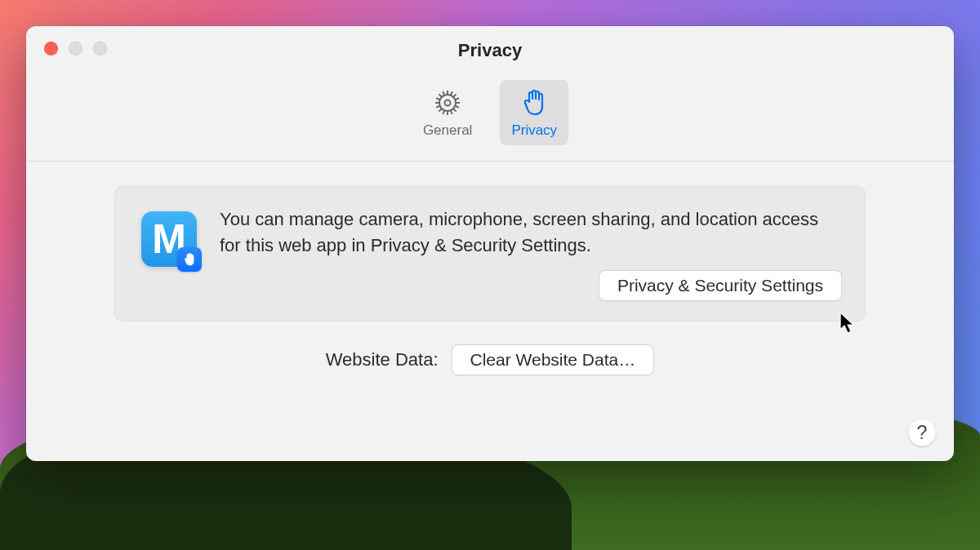 The width and height of the screenshot is (980, 550). Describe the element at coordinates (720, 286) in the screenshot. I see `privacy-security-settings-button: Privacy & Security Settings` at that location.